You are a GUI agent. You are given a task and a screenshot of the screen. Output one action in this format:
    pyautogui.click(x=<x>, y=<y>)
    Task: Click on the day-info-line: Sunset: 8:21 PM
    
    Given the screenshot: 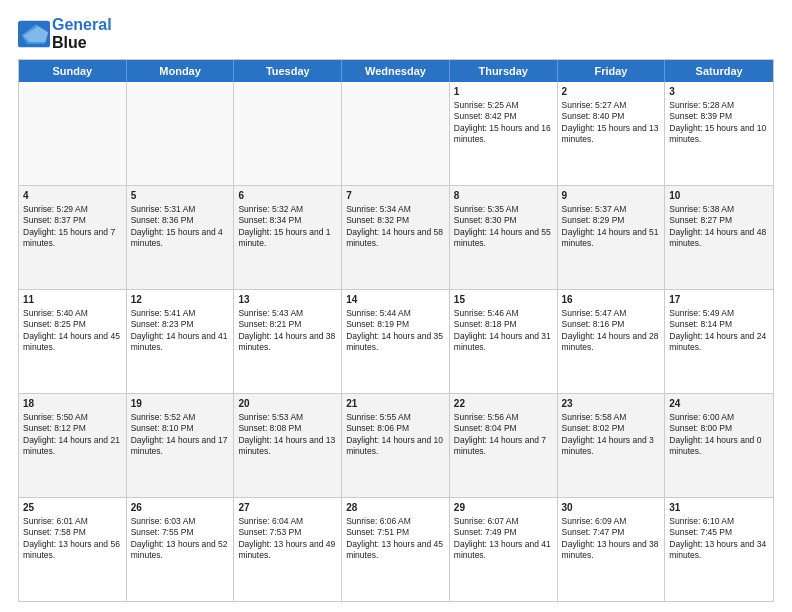 What is the action you would take?
    pyautogui.click(x=288, y=324)
    